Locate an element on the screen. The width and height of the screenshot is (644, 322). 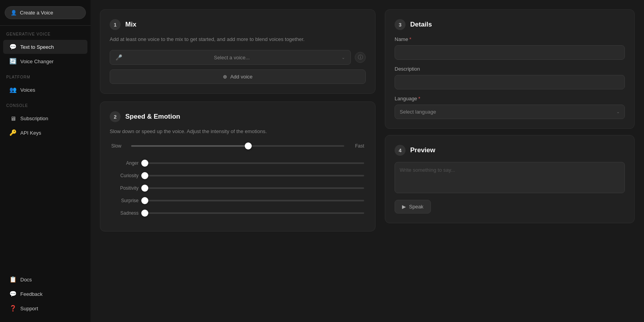
sidebar-item-voices: 👥 Voices is located at coordinates (45, 90).